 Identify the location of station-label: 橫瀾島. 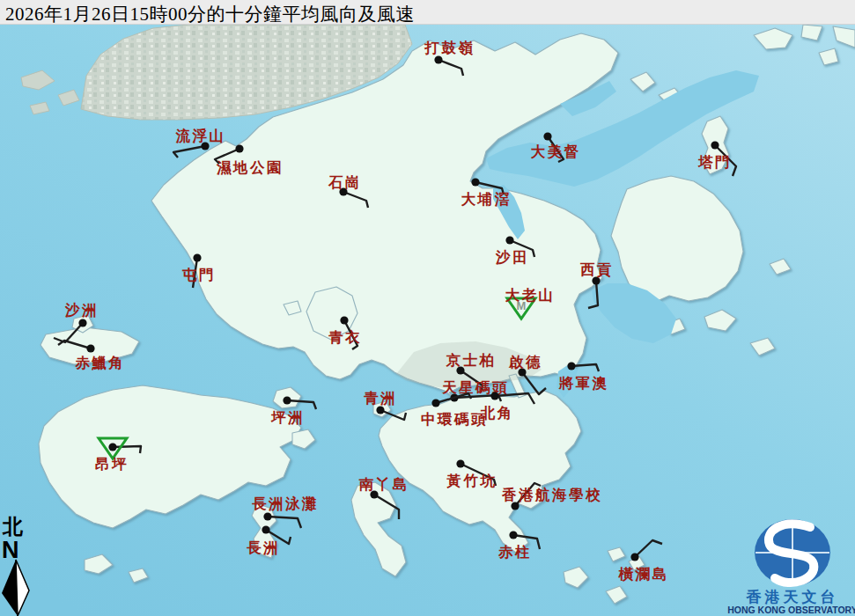
(644, 574).